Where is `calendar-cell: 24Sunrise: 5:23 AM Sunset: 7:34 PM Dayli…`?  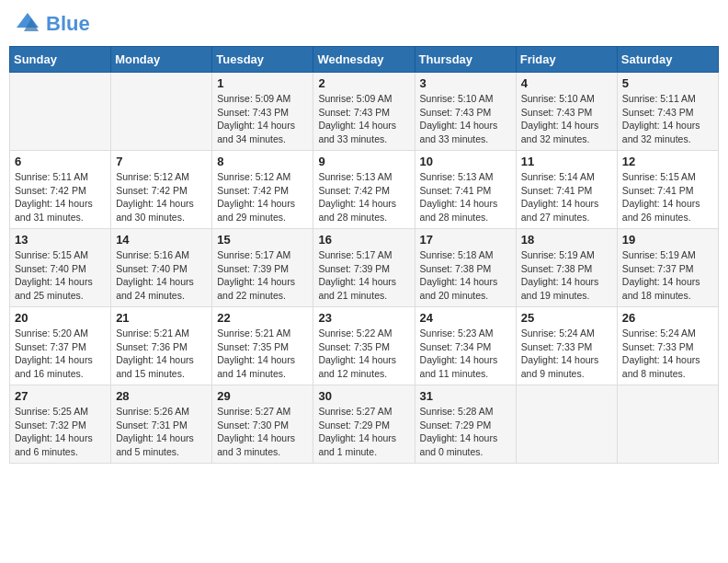 calendar-cell: 24Sunrise: 5:23 AM Sunset: 7:34 PM Dayli… is located at coordinates (465, 346).